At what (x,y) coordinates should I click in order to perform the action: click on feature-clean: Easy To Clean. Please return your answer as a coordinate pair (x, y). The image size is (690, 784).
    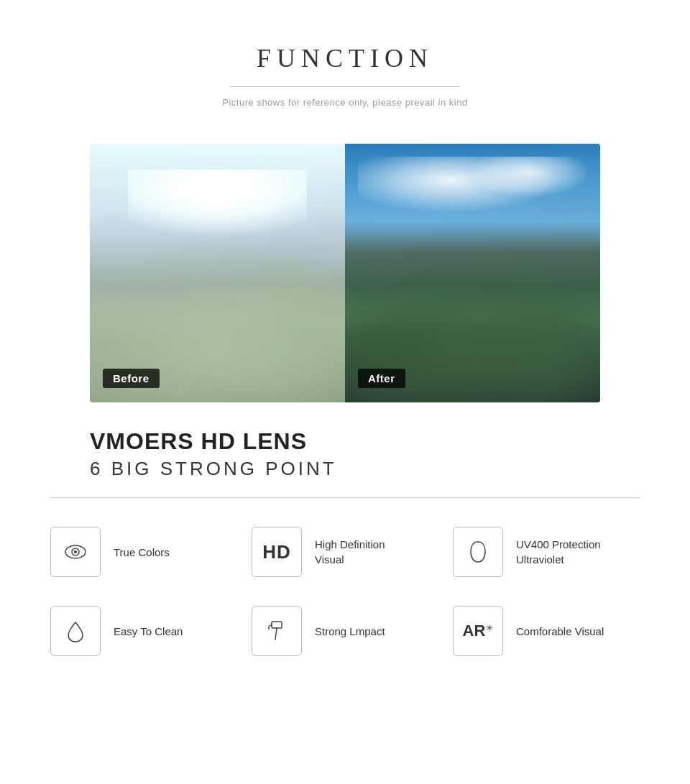
    Looking at the image, I should click on (144, 631).